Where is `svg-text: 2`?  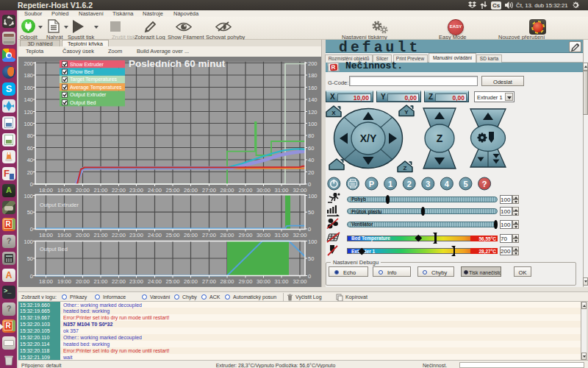
svg-text: 2 is located at coordinates (409, 184).